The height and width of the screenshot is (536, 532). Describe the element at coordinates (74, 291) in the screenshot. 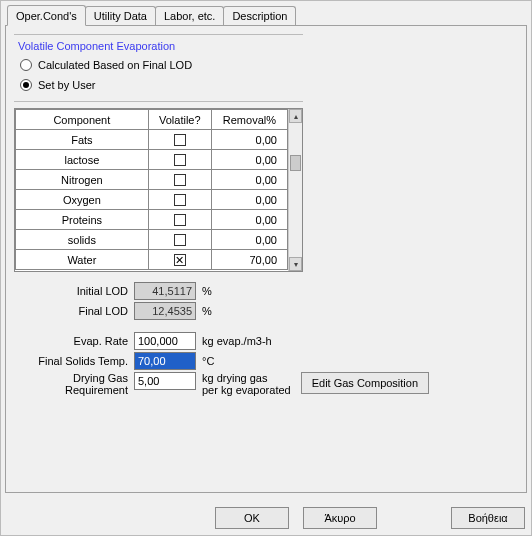

I see `initial-lod-label: Initial LOD` at that location.